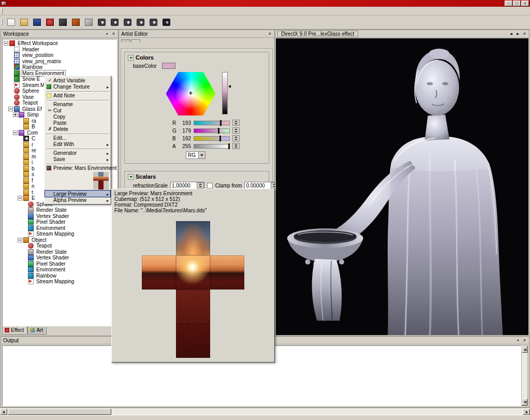 The width and height of the screenshot is (530, 420). I want to click on tree-item: Render State, so click(60, 210).